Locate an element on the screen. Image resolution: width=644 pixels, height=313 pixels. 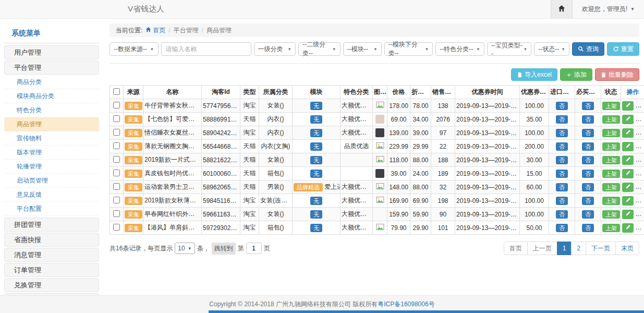
sidebar-item: 版本管理 is located at coordinates (52, 152).